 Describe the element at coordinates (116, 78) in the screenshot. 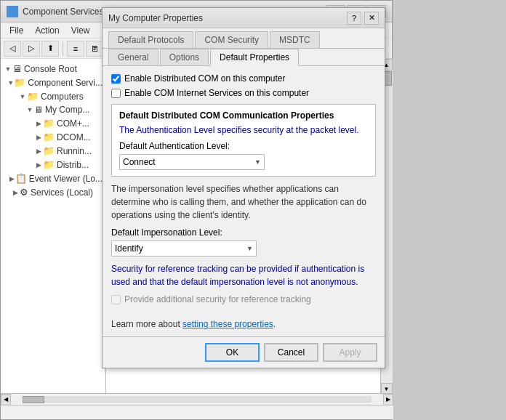

I see `enable-dcom-checkbox` at that location.